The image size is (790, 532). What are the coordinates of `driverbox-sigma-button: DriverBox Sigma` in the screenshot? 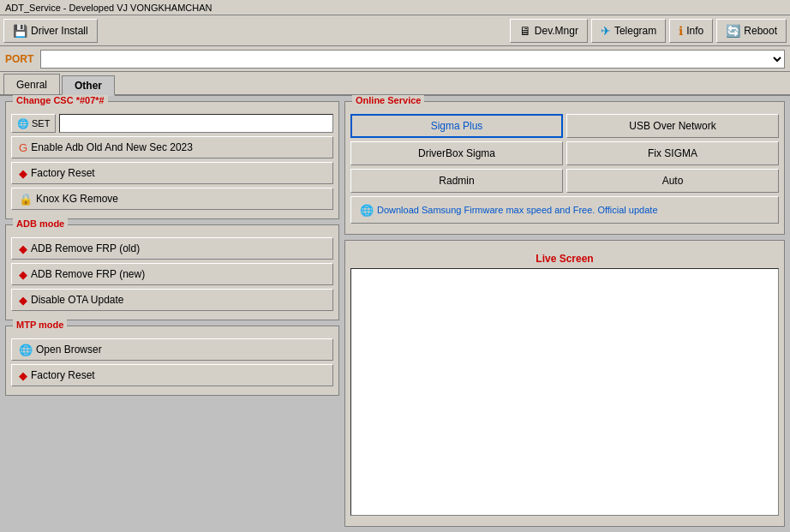 It's located at (457, 153).